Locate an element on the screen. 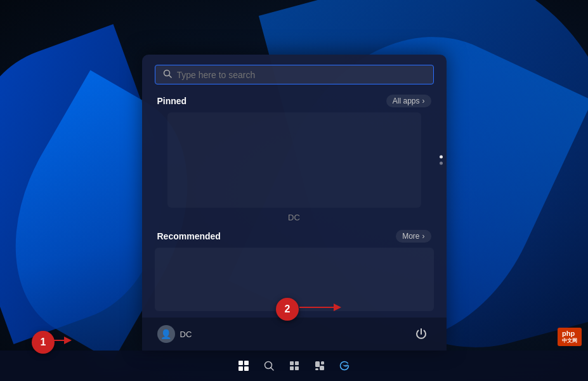 This screenshot has height=381, width=588. user-name-label: DC is located at coordinates (294, 217).